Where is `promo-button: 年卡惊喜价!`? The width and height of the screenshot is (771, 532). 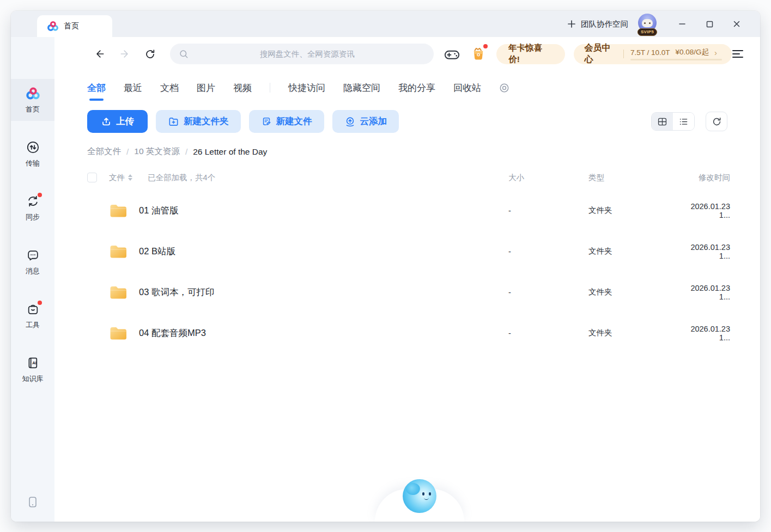 promo-button: 年卡惊喜价! is located at coordinates (531, 54).